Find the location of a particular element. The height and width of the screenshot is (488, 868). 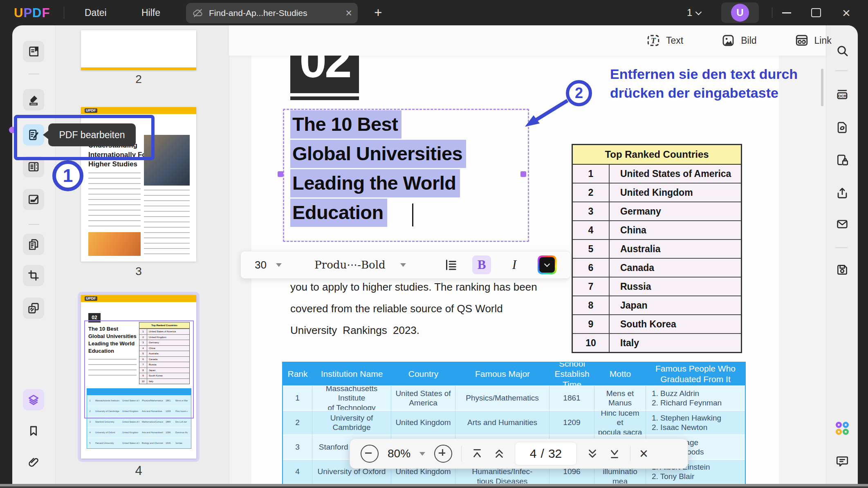

minimize-button is located at coordinates (787, 13).